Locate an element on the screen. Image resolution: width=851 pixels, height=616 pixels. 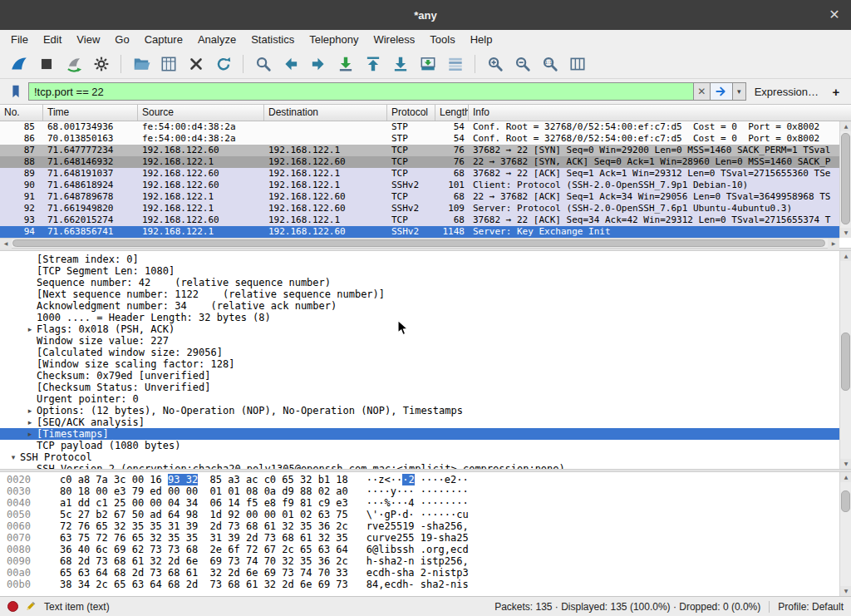
open-file-icon is located at coordinates (141, 64).